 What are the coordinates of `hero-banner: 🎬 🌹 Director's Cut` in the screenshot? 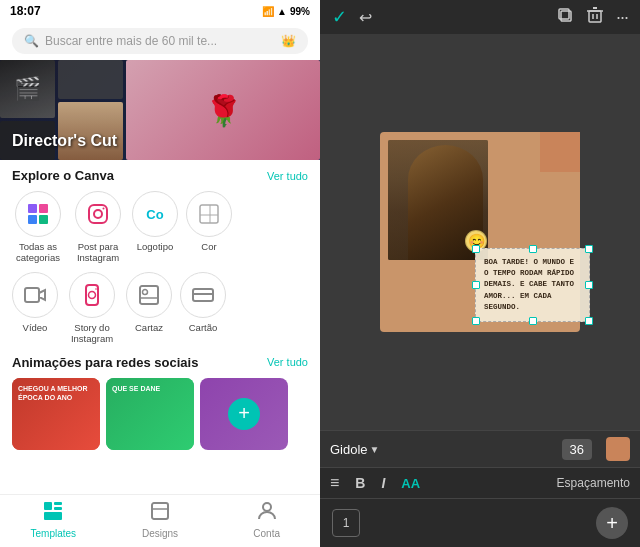 It's located at (160, 110).